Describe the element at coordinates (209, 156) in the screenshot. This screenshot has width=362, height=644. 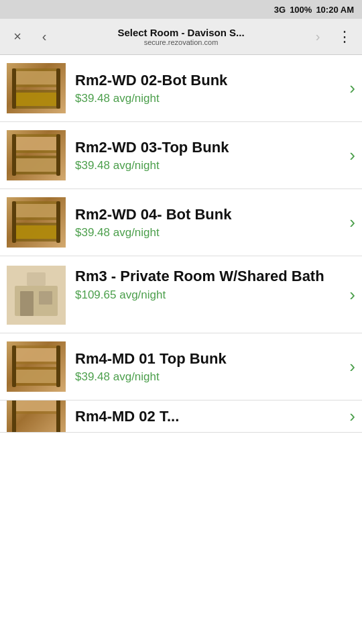
I see `room-info: Rm2-WD 03-Top Bunk $39.48 avg/night` at that location.